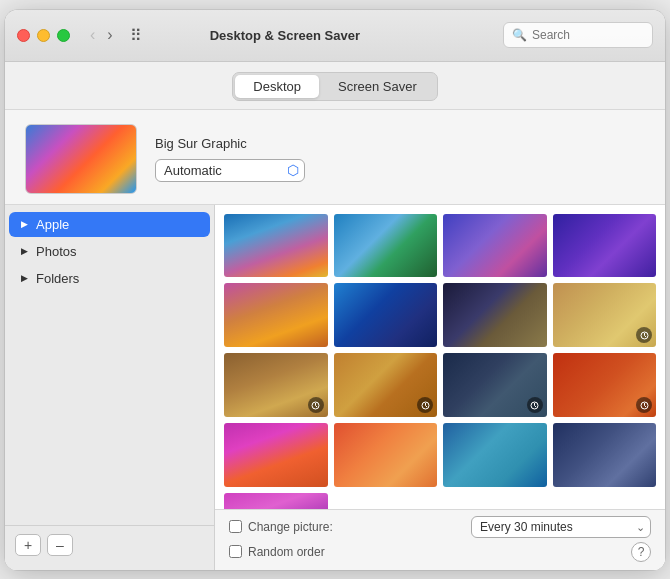  I want to click on interval-select-wrapper: Every 5 seconds Every 1 minute Every 5 m…, so click(561, 527).